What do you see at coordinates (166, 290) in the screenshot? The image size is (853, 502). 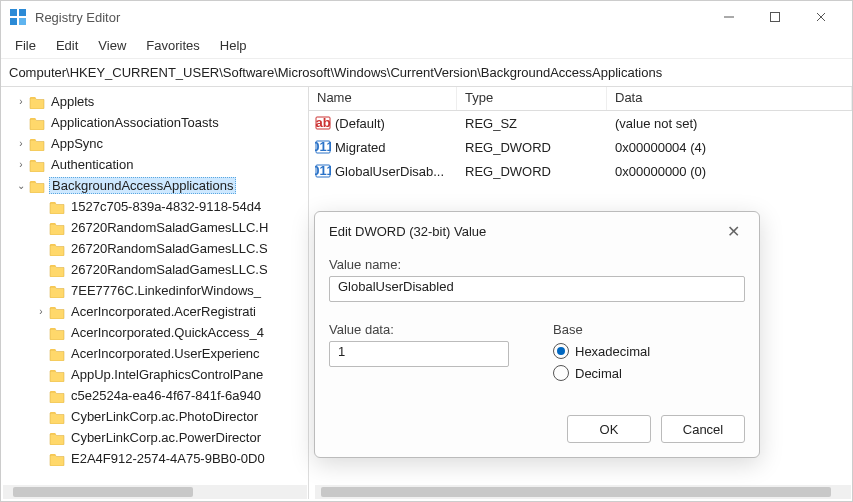 I see `tree-item-label: 7EE7776C.LinkedinforWindows_` at bounding box center [166, 290].